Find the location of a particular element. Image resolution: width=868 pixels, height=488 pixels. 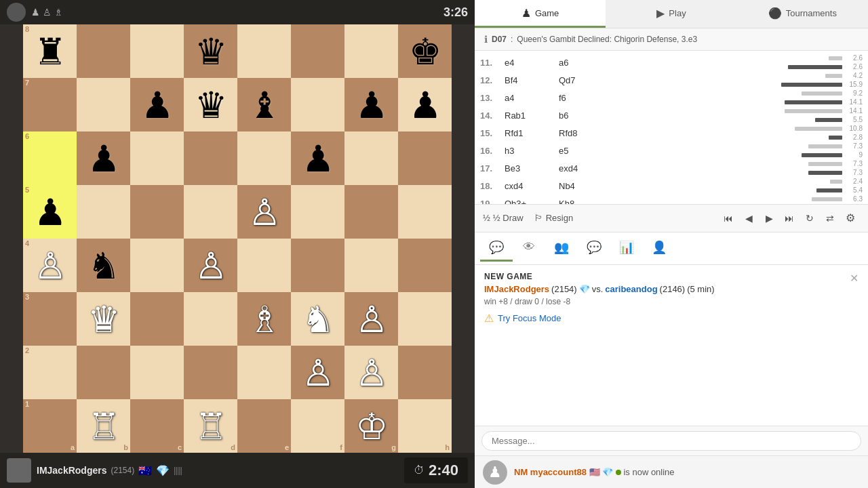

square-b4: ♞ is located at coordinates (103, 266).